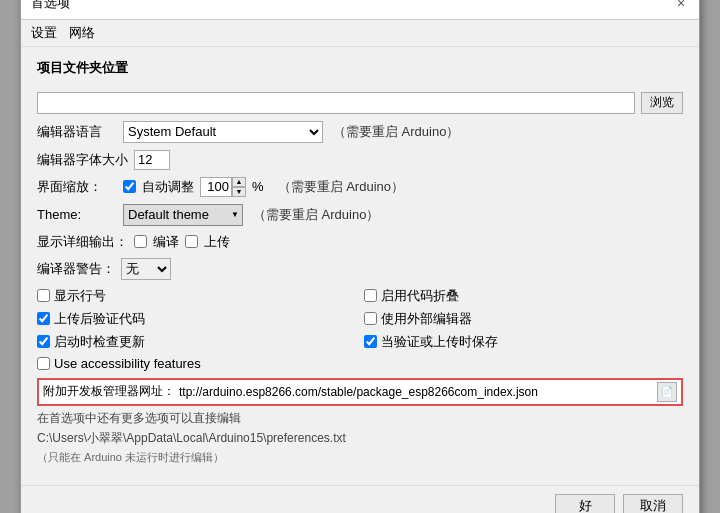 This screenshot has height=513, width=720. What do you see at coordinates (77, 187) in the screenshot?
I see `zoom-label: 界面缩放：` at bounding box center [77, 187].